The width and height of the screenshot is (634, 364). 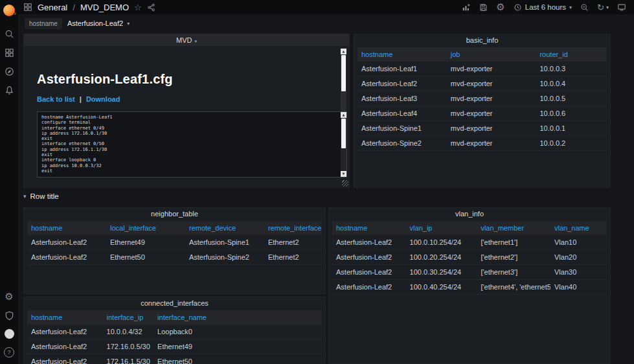 What do you see at coordinates (192, 144) in the screenshot?
I see `config-code-block: hostname Asterfusion-Leaf1 configure ter…` at bounding box center [192, 144].